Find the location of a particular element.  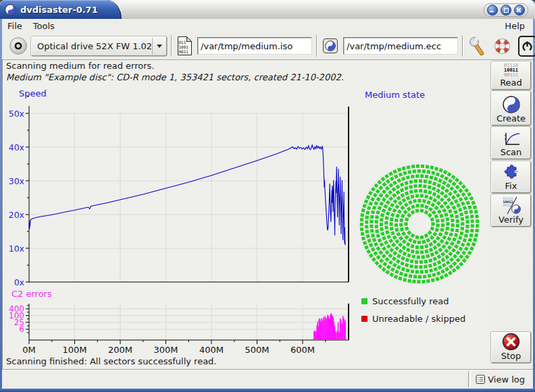

svg-text: 0M is located at coordinates (29, 349).